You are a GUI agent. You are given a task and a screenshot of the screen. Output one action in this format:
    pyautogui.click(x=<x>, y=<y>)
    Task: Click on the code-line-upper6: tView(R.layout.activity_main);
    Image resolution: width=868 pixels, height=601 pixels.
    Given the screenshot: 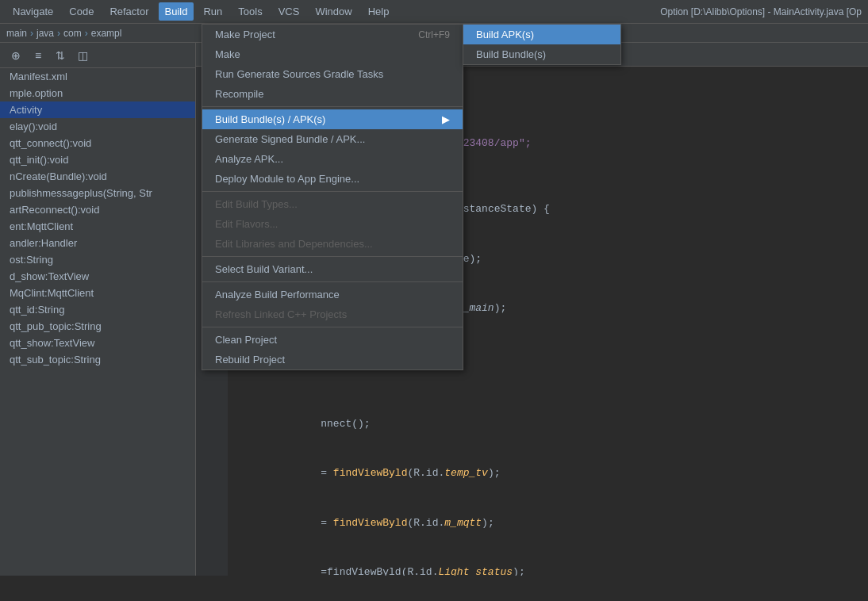 What is the action you would take?
    pyautogui.click(x=547, y=308)
    